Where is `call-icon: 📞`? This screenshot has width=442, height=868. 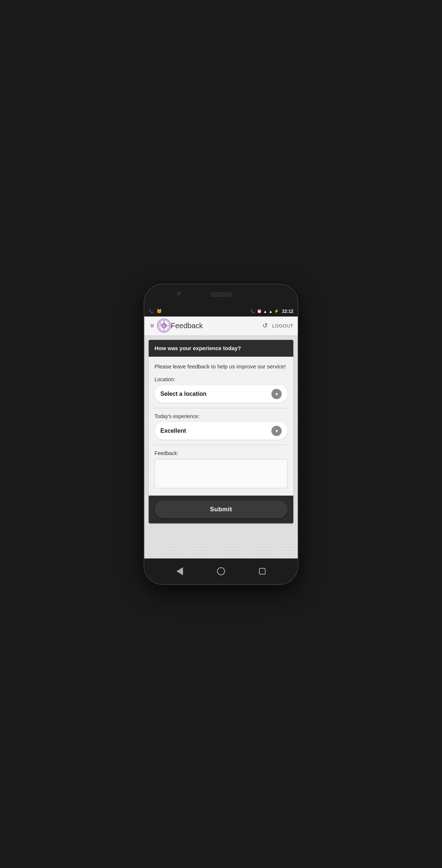 call-icon: 📞 is located at coordinates (151, 311).